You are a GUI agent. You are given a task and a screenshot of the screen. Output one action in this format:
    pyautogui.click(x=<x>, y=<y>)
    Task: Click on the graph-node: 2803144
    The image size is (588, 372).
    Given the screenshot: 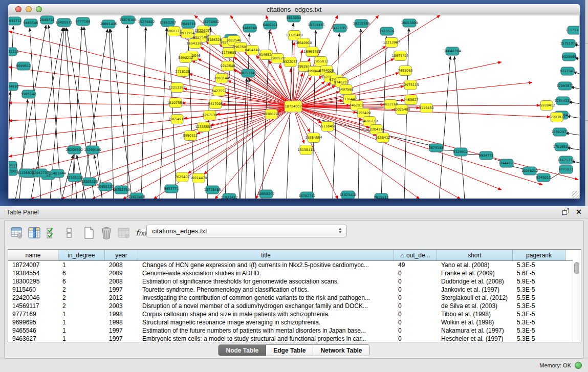 What is the action you would take?
    pyautogui.click(x=222, y=79)
    